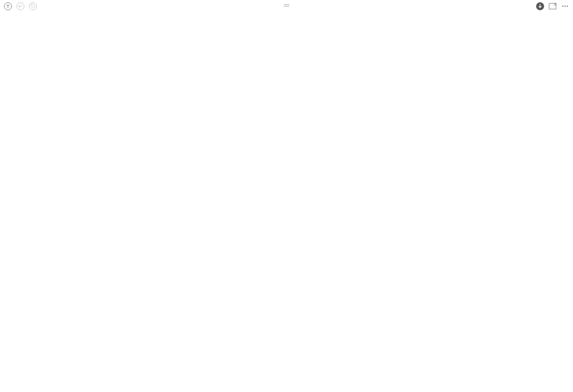 This screenshot has height=392, width=573. What do you see at coordinates (553, 6) in the screenshot?
I see `focus-mode-icon` at bounding box center [553, 6].